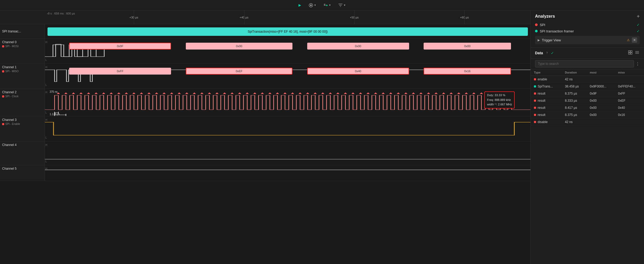 Image resolution: width=644 pixels, height=264 pixels. Describe the element at coordinates (629, 108) in the screenshot. I see `cell-miso-4: 0x40` at that location.